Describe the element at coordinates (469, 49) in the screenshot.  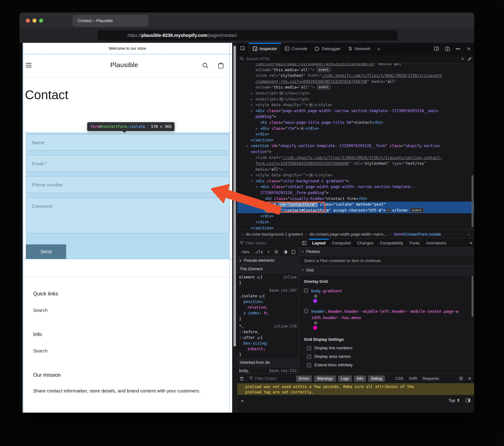
I see `close-devtools-icon: ✕` at that location.